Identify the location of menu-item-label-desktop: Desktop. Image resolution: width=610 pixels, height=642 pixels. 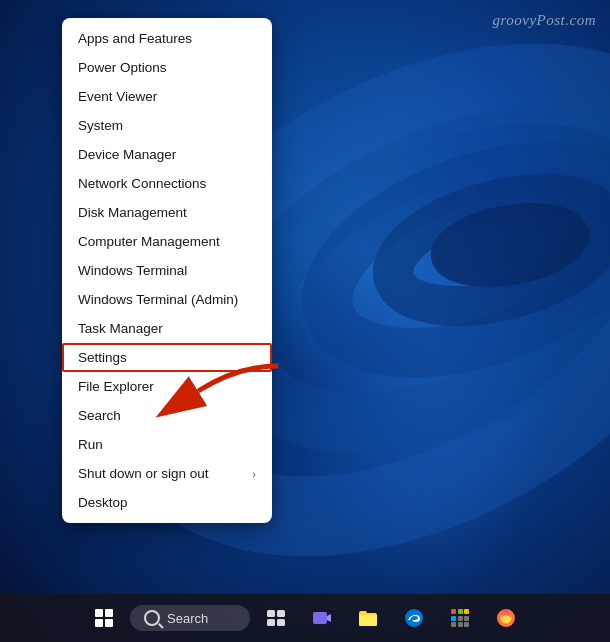
(103, 502).